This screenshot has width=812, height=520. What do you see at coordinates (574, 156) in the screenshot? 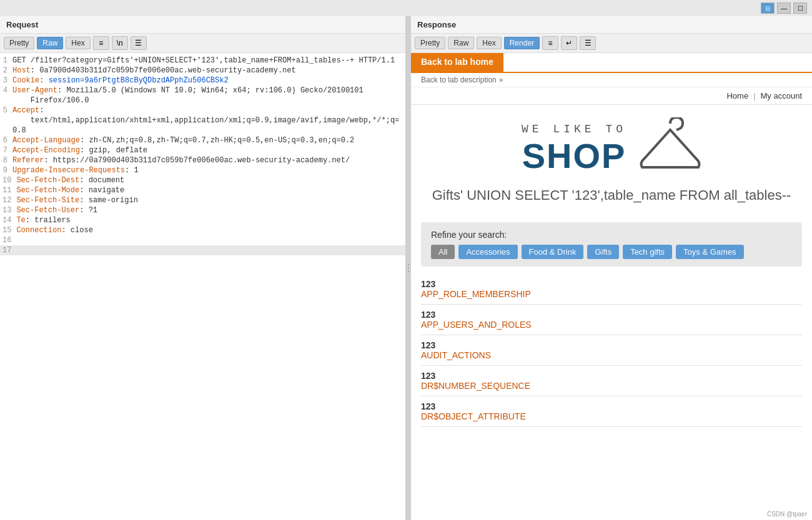
I see `shop-title: SHOP` at bounding box center [574, 156].